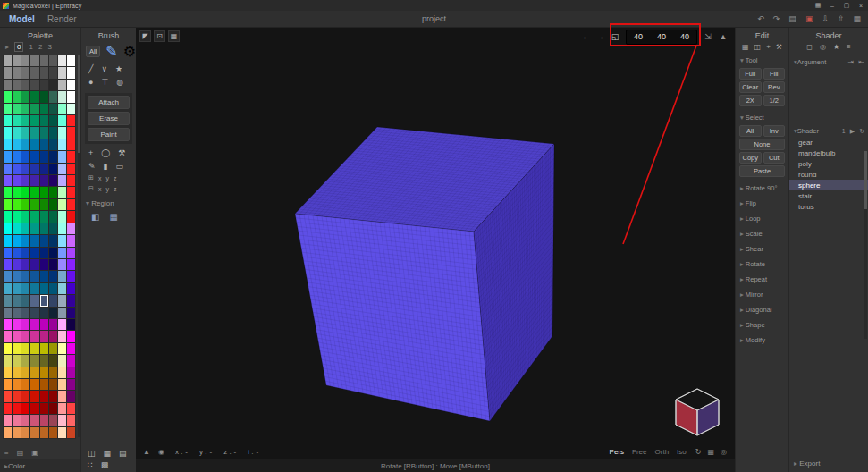  Describe the element at coordinates (90, 465) in the screenshot. I see `dots-icon: ∷` at that location.